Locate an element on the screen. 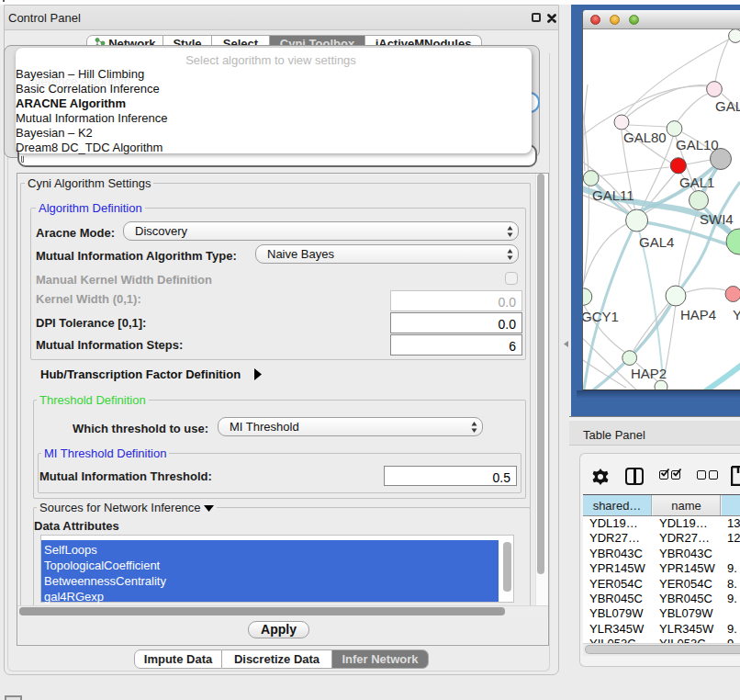 This screenshot has height=700, width=740. svg-text: SWI4 is located at coordinates (716, 219).